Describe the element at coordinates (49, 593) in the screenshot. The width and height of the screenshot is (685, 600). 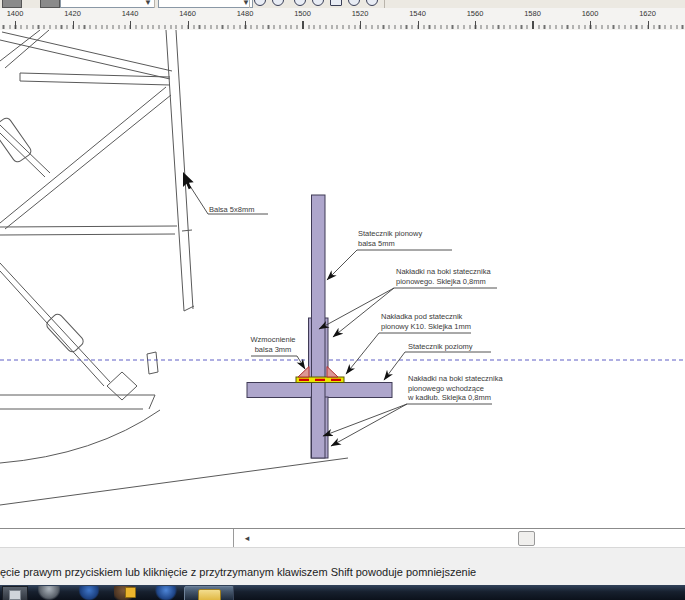
I see `explorer-icon` at that location.